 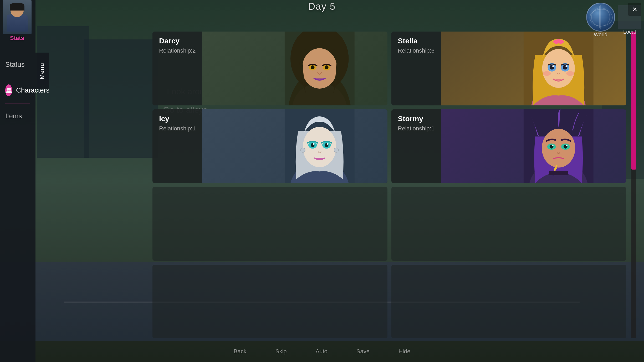 What do you see at coordinates (18, 181) in the screenshot?
I see `sidebar: Status Characters Items` at bounding box center [18, 181].